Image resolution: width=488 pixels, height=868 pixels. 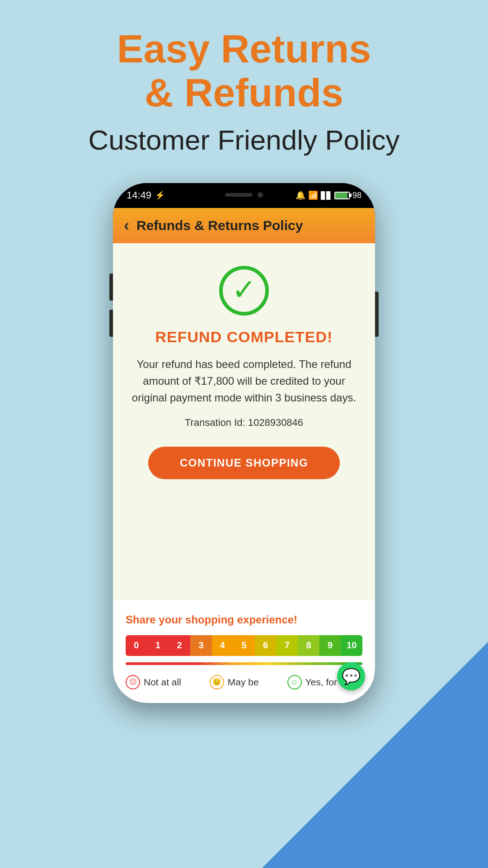 I want to click on app-header: ‹ Refunds & Returns Policy, so click(x=244, y=226).